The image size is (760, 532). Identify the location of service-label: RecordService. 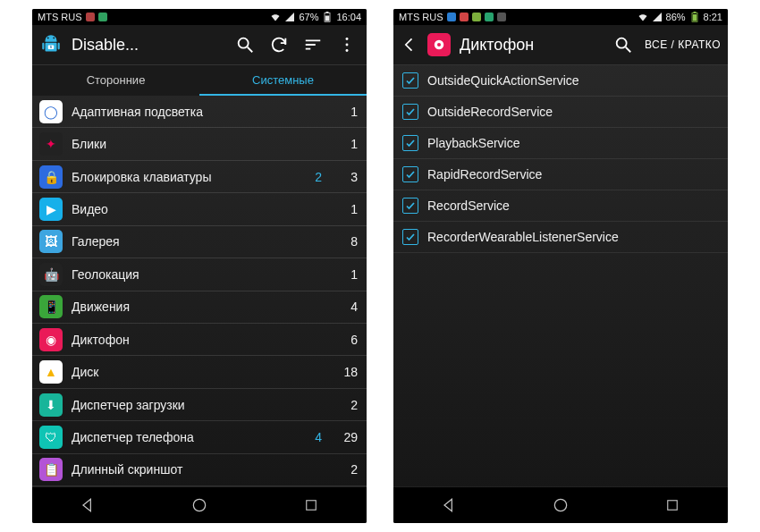
(573, 206).